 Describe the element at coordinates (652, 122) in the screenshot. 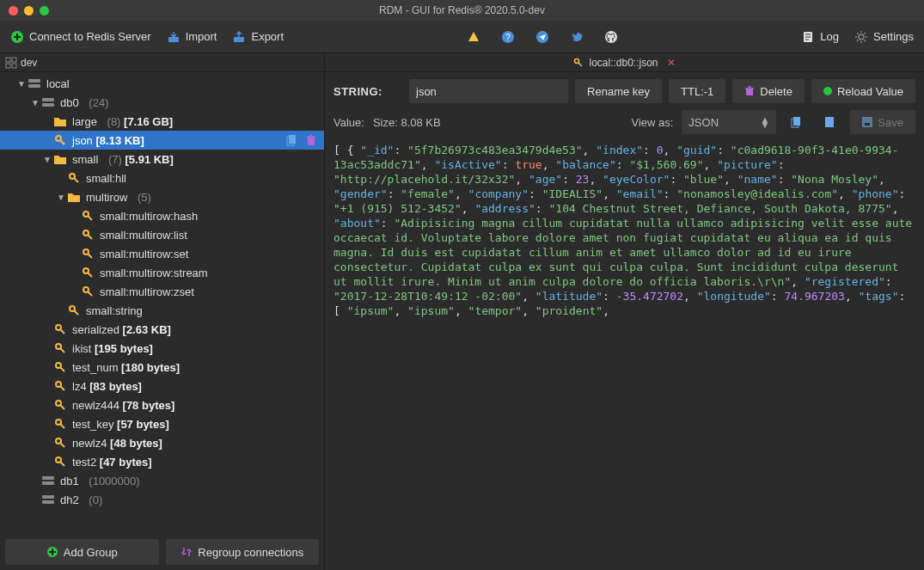

I see `view-as-label: View as:` at that location.